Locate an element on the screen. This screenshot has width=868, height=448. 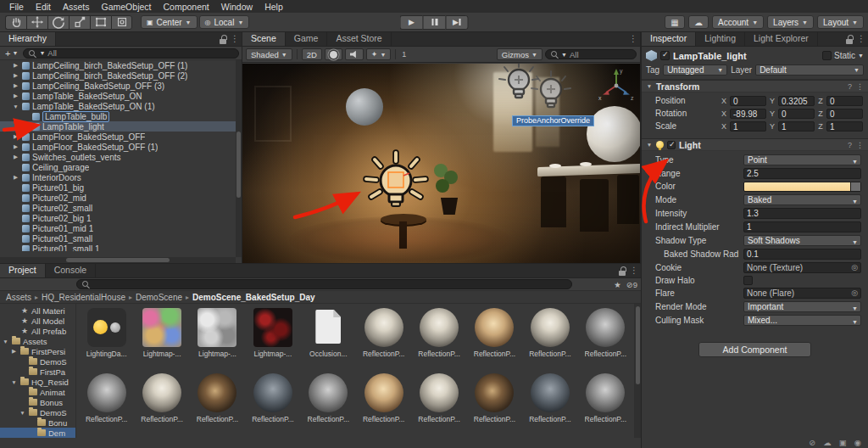
reflection-probe-sphere is located at coordinates (364, 107).